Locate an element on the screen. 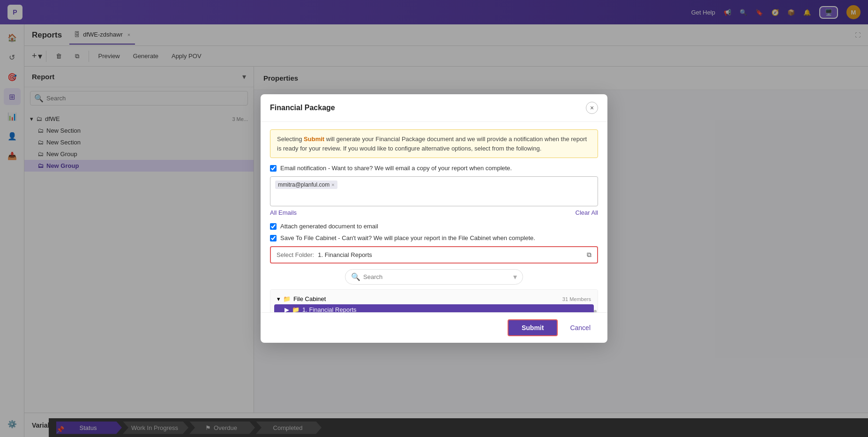 The image size is (868, 437). file-cabinet-label: Save To File Cabinet - Can't wait? We wi… is located at coordinates (408, 238).